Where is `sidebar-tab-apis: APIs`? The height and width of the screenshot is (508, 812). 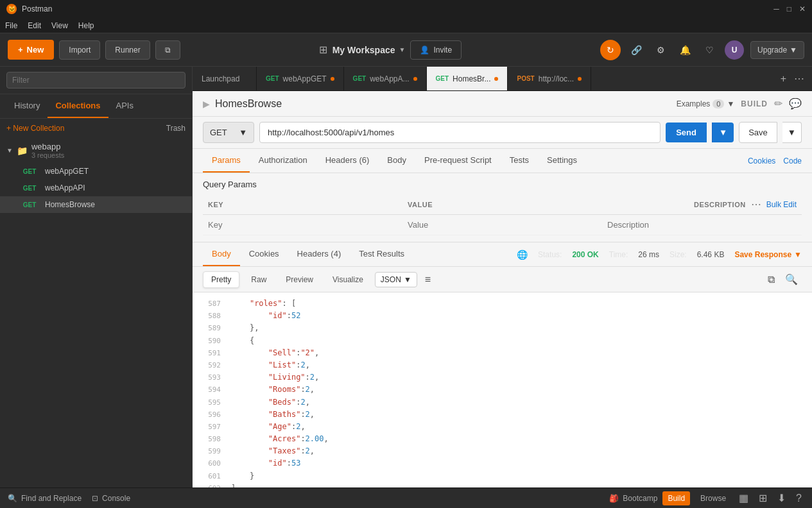 sidebar-tab-apis: APIs is located at coordinates (125, 106).